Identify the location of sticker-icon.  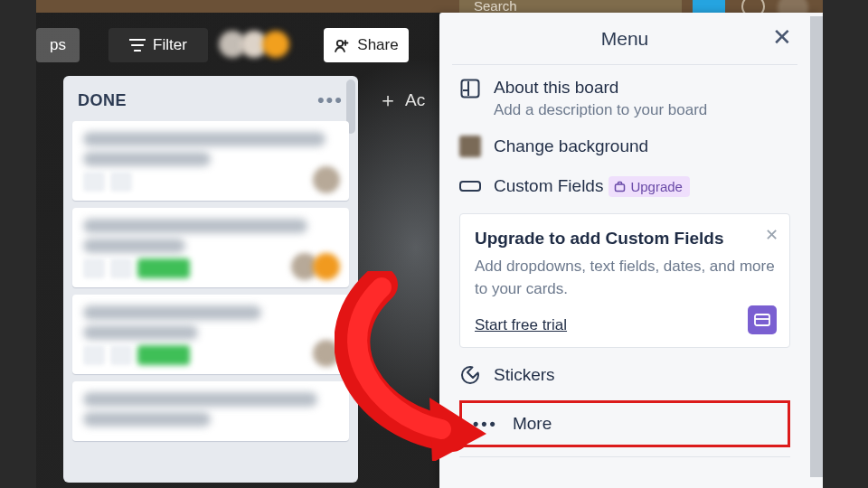
(470, 375).